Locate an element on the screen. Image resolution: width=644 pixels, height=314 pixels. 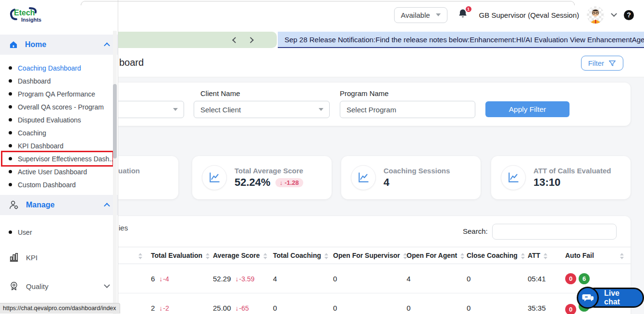
chat-bubble-icon is located at coordinates (588, 298).